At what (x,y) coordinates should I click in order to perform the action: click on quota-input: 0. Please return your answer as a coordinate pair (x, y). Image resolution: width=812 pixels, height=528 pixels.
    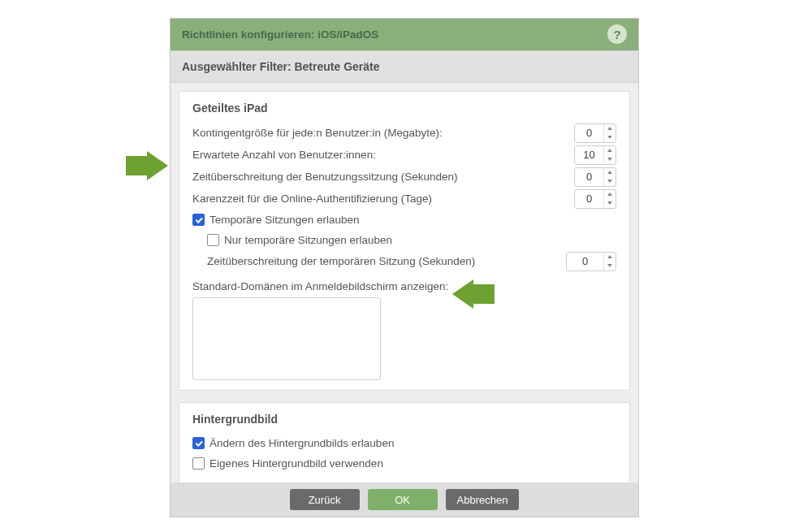
    Looking at the image, I should click on (595, 133).